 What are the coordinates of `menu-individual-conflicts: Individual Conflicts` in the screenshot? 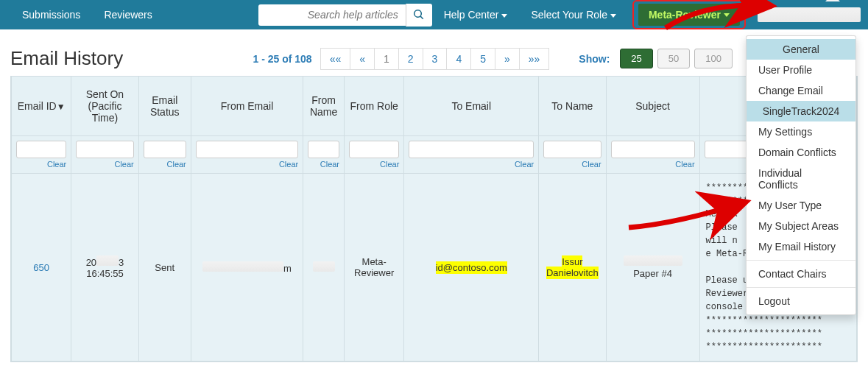 It's located at (801, 179).